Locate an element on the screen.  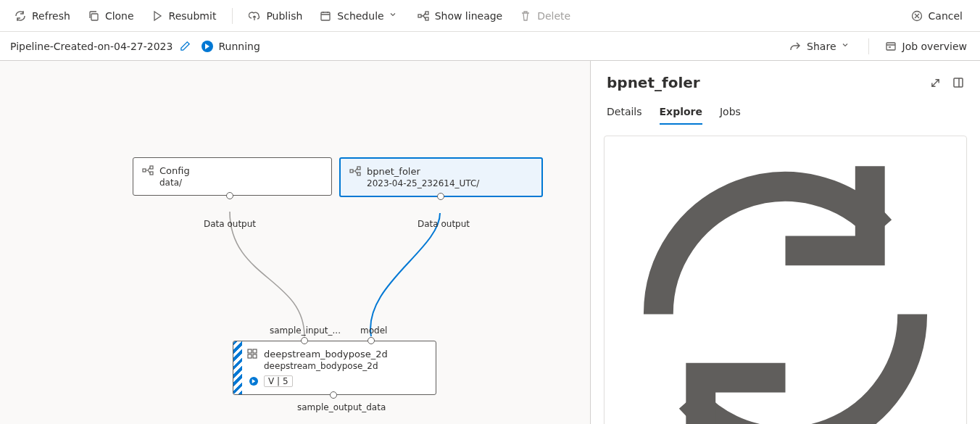
publish-button: Publish is located at coordinates (275, 16).